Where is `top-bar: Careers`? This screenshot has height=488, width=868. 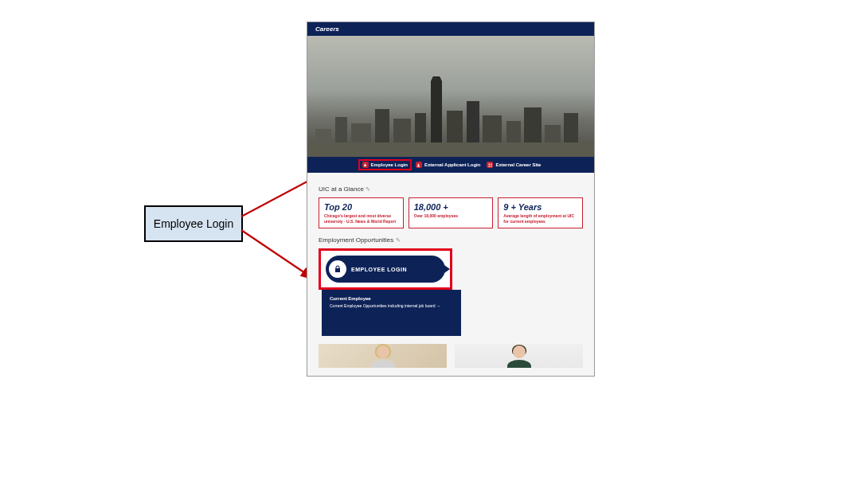 top-bar: Careers is located at coordinates (451, 29).